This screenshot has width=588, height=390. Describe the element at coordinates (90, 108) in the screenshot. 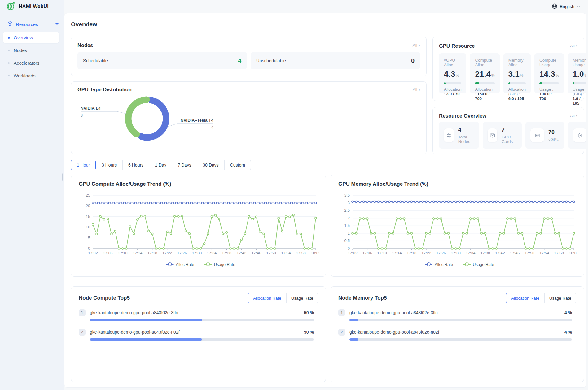

I see `donut-label-nvidia-l4: NVIDIA L4` at that location.